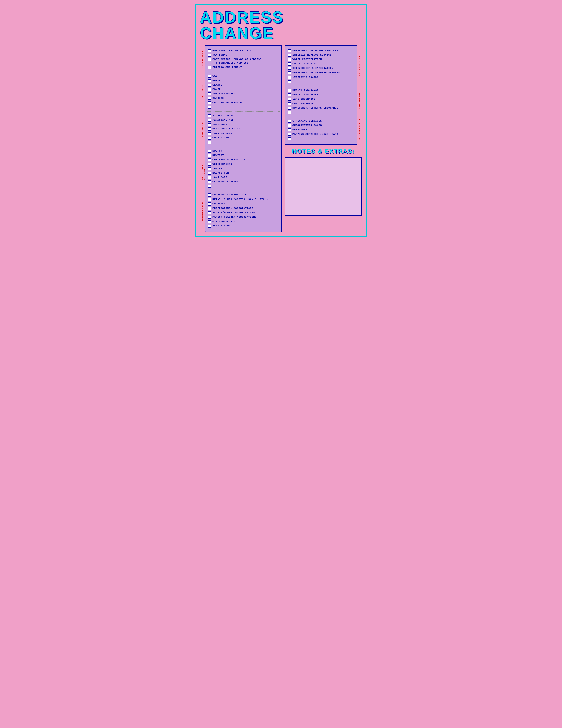  Describe the element at coordinates (244, 173) in the screenshot. I see `list-item: BABYSITTER` at that location.